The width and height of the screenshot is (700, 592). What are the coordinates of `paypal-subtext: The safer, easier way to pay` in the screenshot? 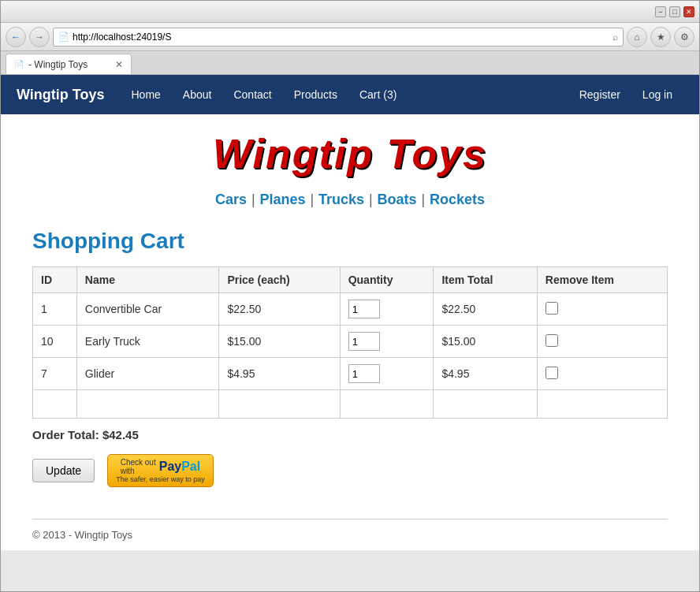 It's located at (161, 479).